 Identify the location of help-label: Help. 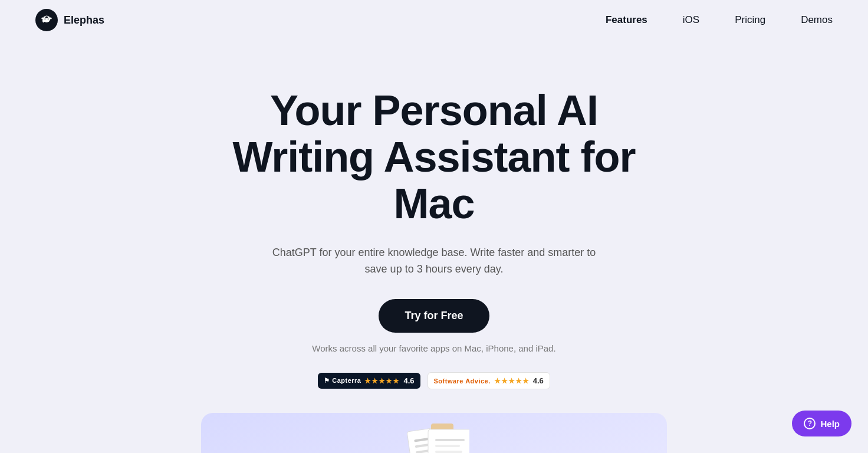
(830, 424).